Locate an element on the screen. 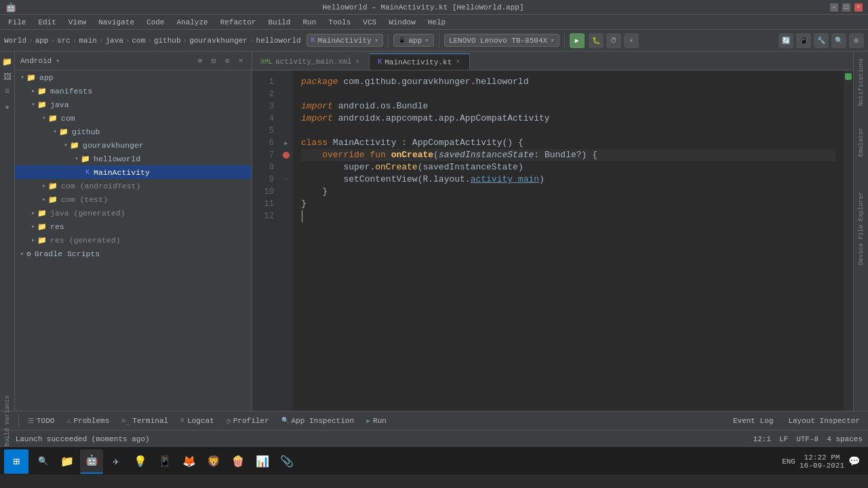  taskbar-popcorn: 🍿 is located at coordinates (238, 462).